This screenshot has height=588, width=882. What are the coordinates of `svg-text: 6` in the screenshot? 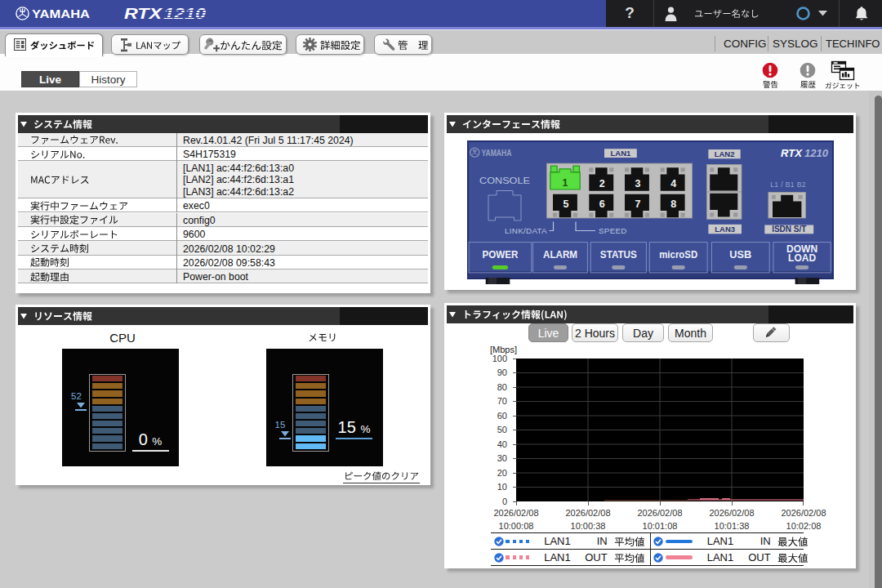 It's located at (603, 203).